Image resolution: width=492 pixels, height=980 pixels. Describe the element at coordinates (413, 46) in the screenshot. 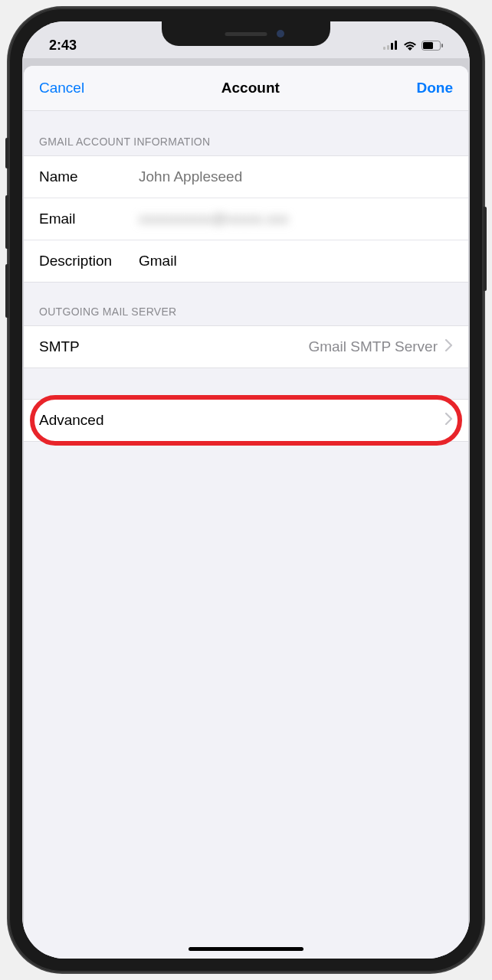

I see `status-icons` at that location.